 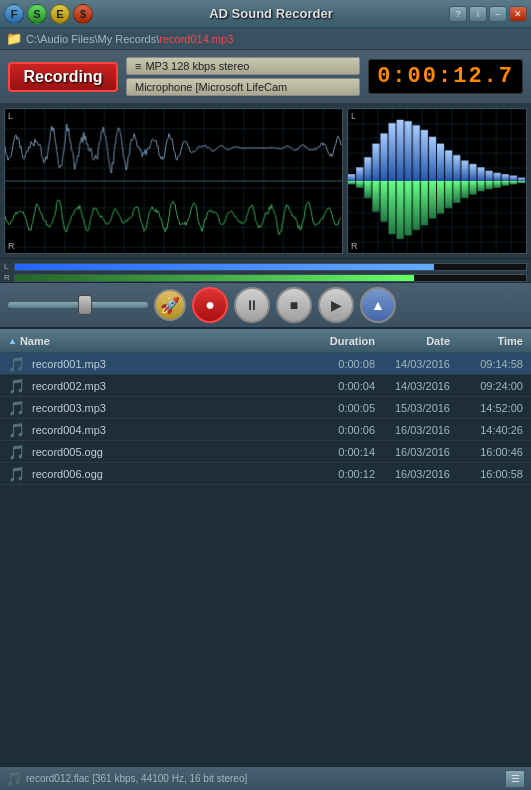 What do you see at coordinates (266, 39) in the screenshot?
I see `filepath-bar: 📁 C:\Audio Files\My Records\record014.mp…` at bounding box center [266, 39].